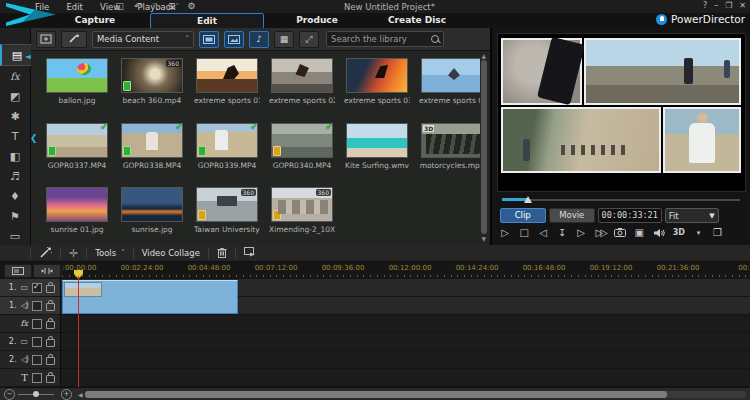 This screenshot has height=400, width=750. Describe the element at coordinates (621, 200) in the screenshot. I see `seek-track` at that location.